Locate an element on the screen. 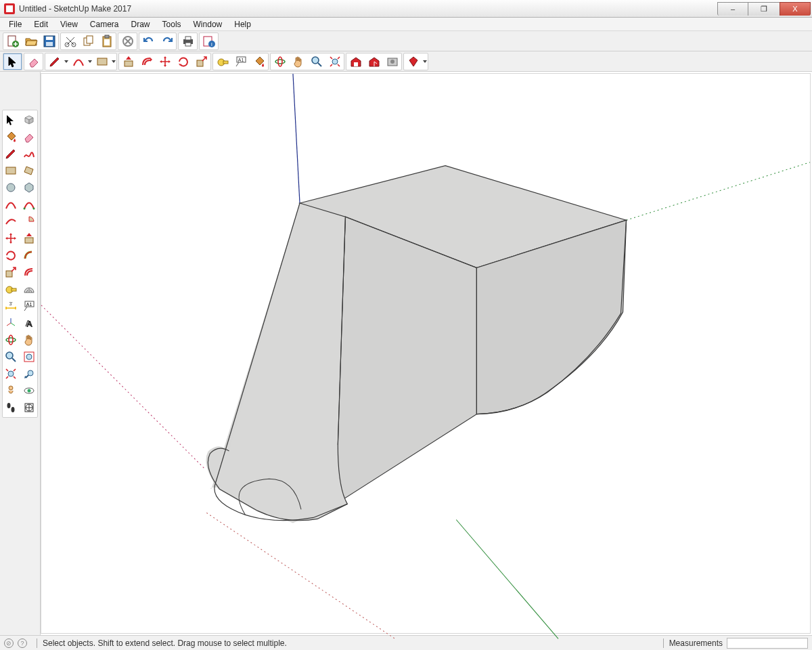  offset-tool-button is located at coordinates (146, 62).